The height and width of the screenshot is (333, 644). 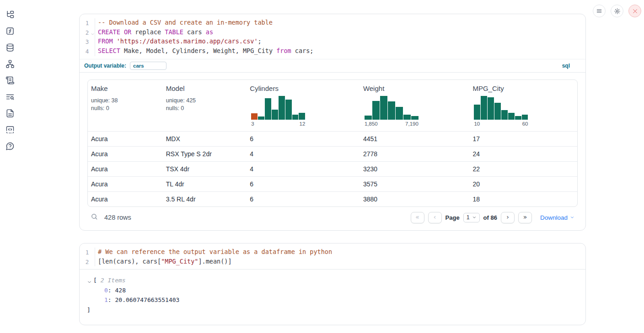 I want to click on table-row: AcuraRSX Type S 2dr4277824, so click(x=333, y=153).